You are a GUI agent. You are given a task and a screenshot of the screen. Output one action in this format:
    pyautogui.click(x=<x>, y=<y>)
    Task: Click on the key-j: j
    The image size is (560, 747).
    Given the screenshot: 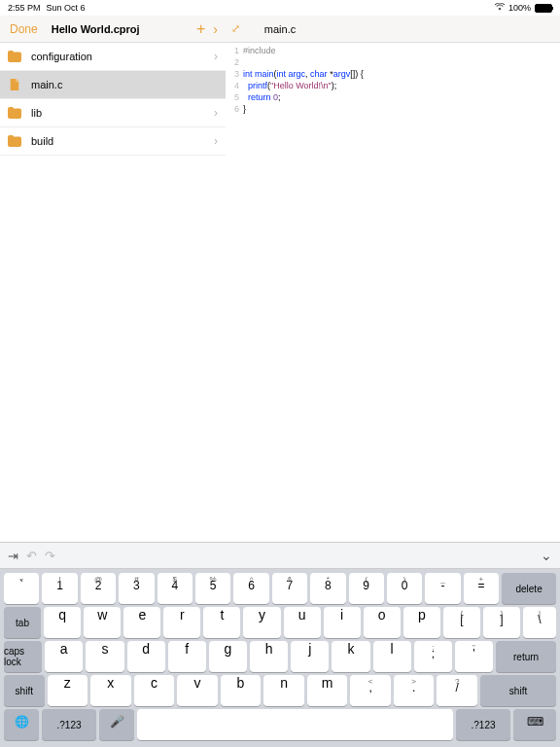 What is the action you would take?
    pyautogui.click(x=309, y=657)
    